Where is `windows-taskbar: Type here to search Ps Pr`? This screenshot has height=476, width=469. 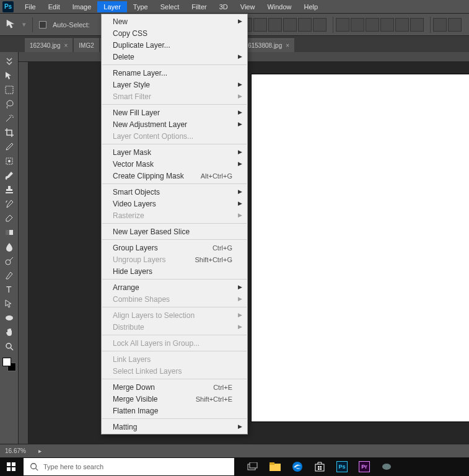
windows-taskbar: Type here to search Ps Pr is located at coordinates (234, 467).